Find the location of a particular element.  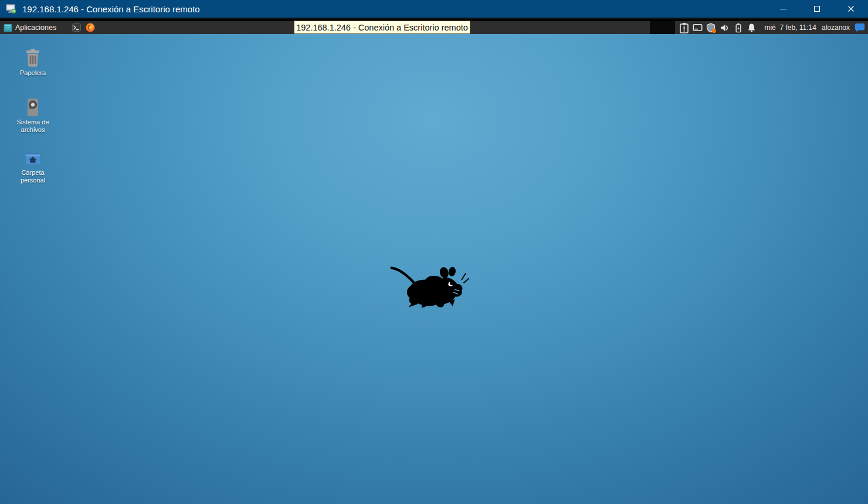

connection-bar-tooltip: 192.168.1.246 - Conexión a Escritorio re… is located at coordinates (382, 27).